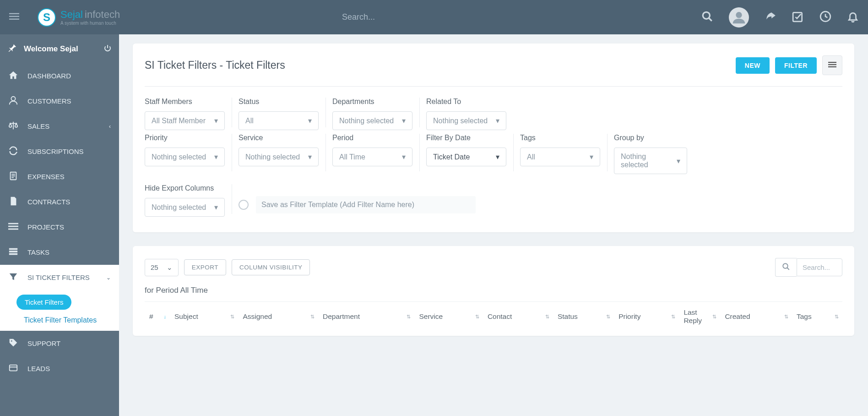  What do you see at coordinates (215, 65) in the screenshot?
I see `page-title: SI Ticket Filters - Ticket Filters` at bounding box center [215, 65].